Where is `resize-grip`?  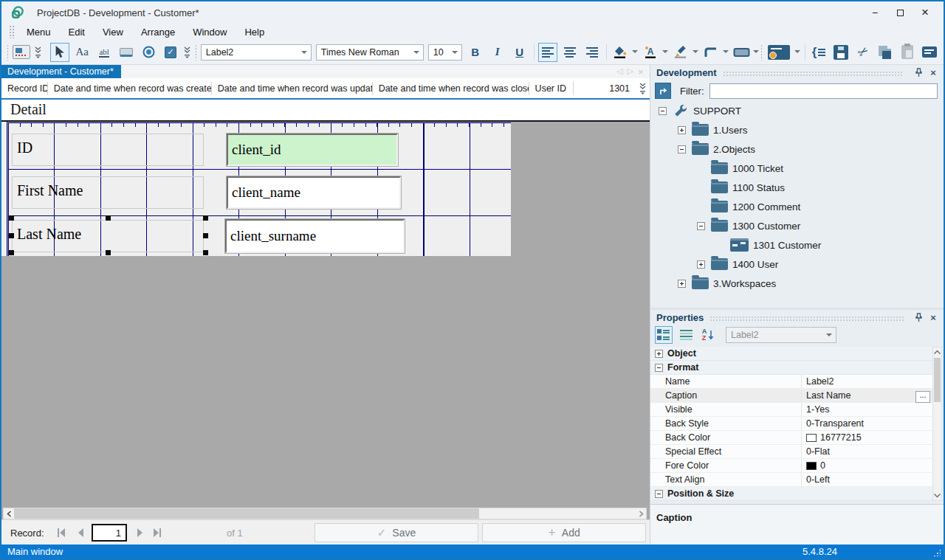 resize-grip is located at coordinates (937, 553).